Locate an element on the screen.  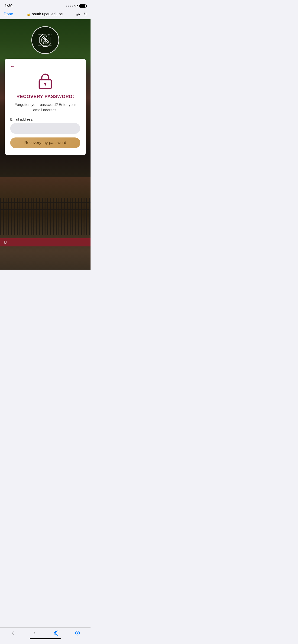
logo-emblem: UNIVERSIDAD PERUANA EDUCATHUIC VITAE ET … is located at coordinates (45, 40).